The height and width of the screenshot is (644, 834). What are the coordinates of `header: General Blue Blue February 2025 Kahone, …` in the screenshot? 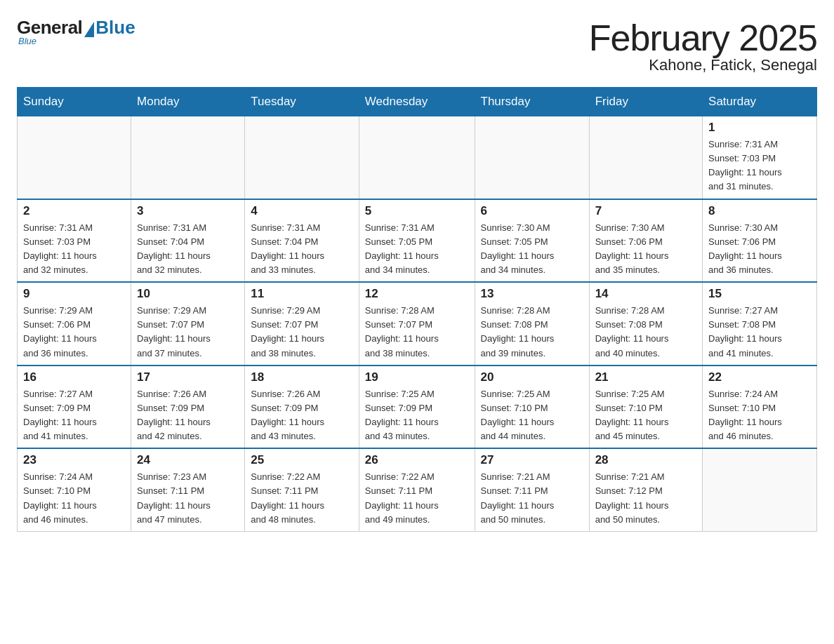 It's located at (417, 46).